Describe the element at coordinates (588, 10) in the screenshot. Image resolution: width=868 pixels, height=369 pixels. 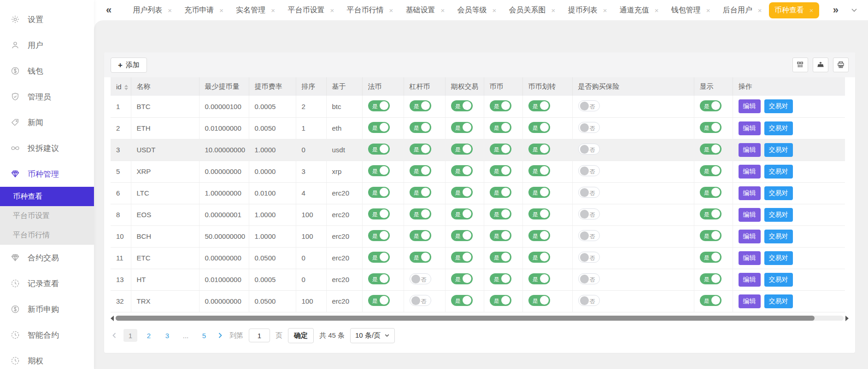
I see `tab-9: 提币列表×` at that location.